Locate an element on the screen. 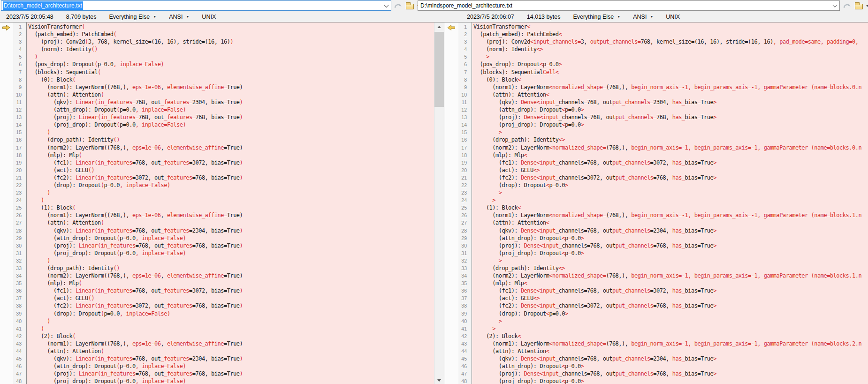 The image size is (868, 384). code-line: 11 (qkv): Dense<input_channels=768, outp… is located at coordinates (657, 102).